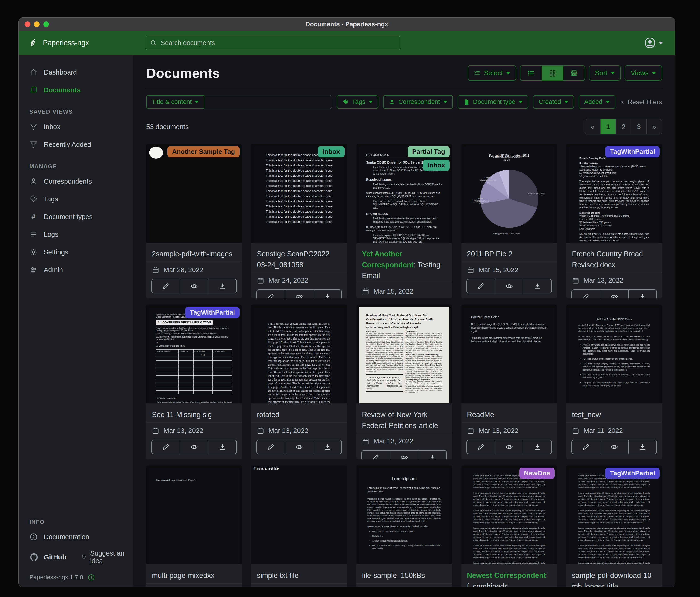 The width and height of the screenshot is (700, 597). I want to click on user-menu, so click(653, 43).